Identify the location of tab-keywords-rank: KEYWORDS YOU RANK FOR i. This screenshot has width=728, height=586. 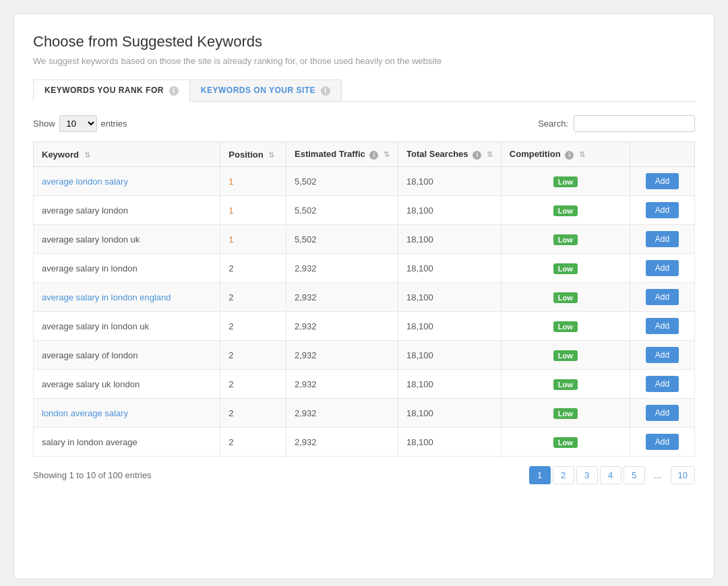
(112, 90).